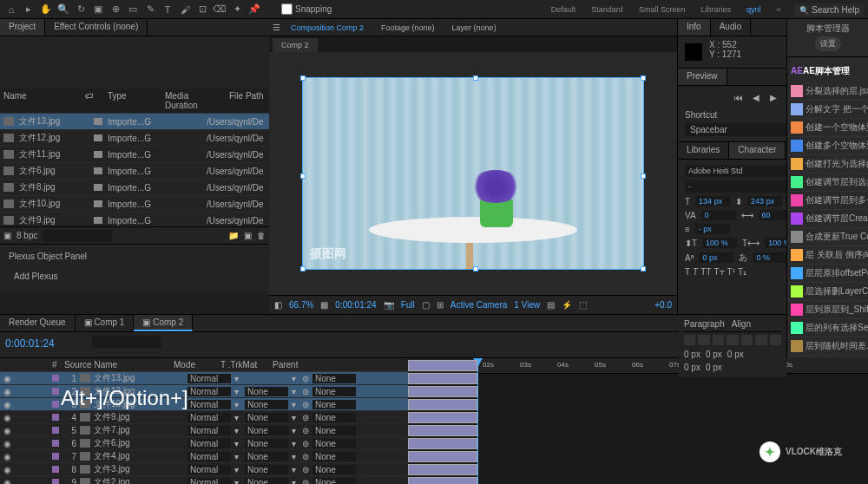  What do you see at coordinates (739, 99) in the screenshot?
I see `first-frame-icon: ⏮` at bounding box center [739, 99].